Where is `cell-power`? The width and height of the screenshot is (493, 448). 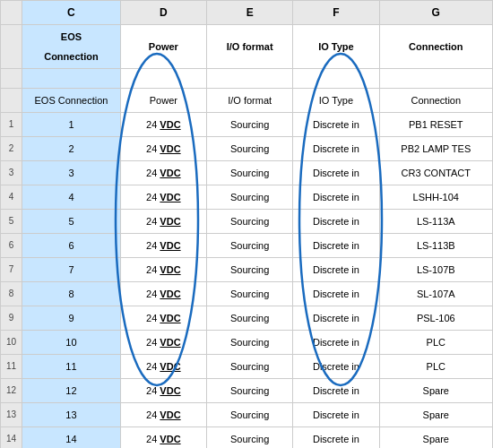 cell-power is located at coordinates (163, 79).